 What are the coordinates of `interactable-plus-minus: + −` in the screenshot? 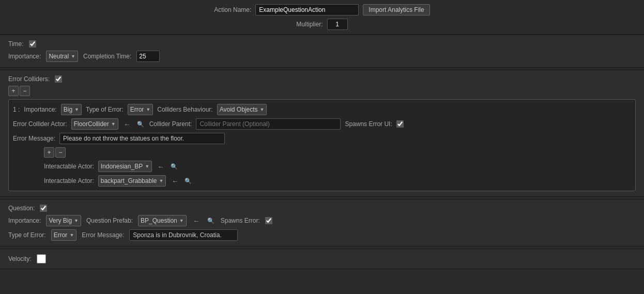 It's located at (338, 152).